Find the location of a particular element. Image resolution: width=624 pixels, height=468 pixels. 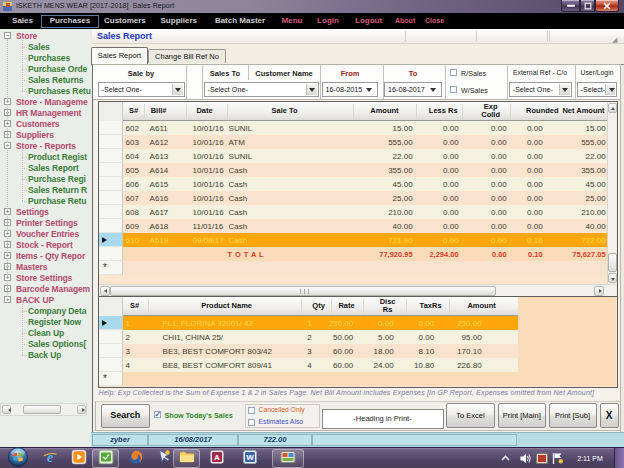

sidebar-item-purchase-regi: Purchase Regi is located at coordinates (57, 179).